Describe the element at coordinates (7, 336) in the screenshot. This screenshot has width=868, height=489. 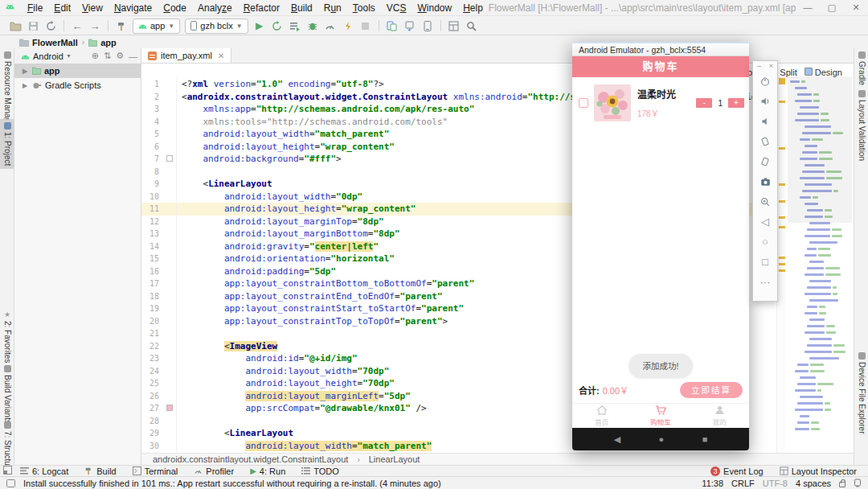
I see `toolstrip-favorites: ★ 2: Favorites` at that location.